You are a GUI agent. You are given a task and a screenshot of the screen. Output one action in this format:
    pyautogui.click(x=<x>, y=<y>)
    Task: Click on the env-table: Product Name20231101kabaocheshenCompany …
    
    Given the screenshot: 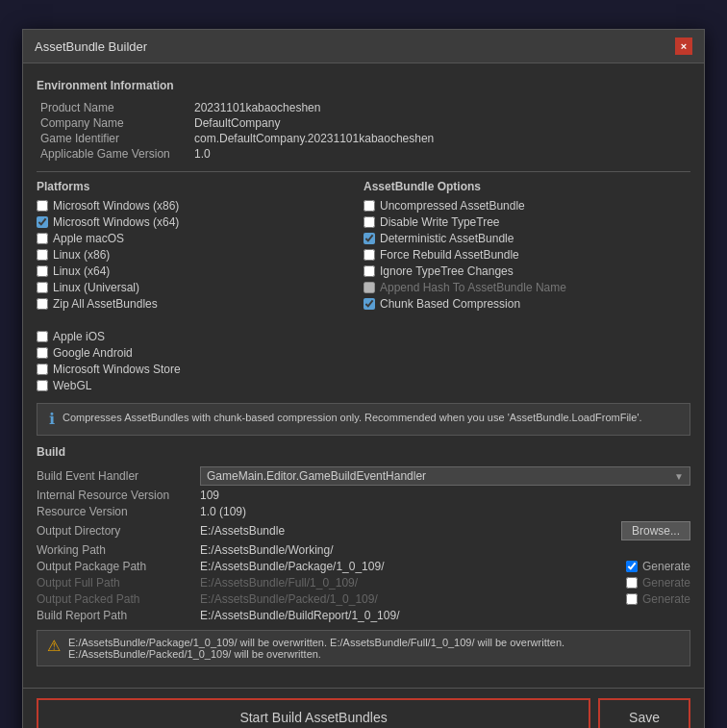 What is the action you would take?
    pyautogui.click(x=364, y=131)
    